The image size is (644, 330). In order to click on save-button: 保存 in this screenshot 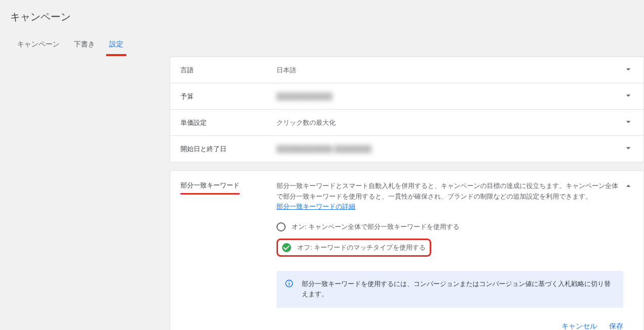, I will do `click(616, 325)`.